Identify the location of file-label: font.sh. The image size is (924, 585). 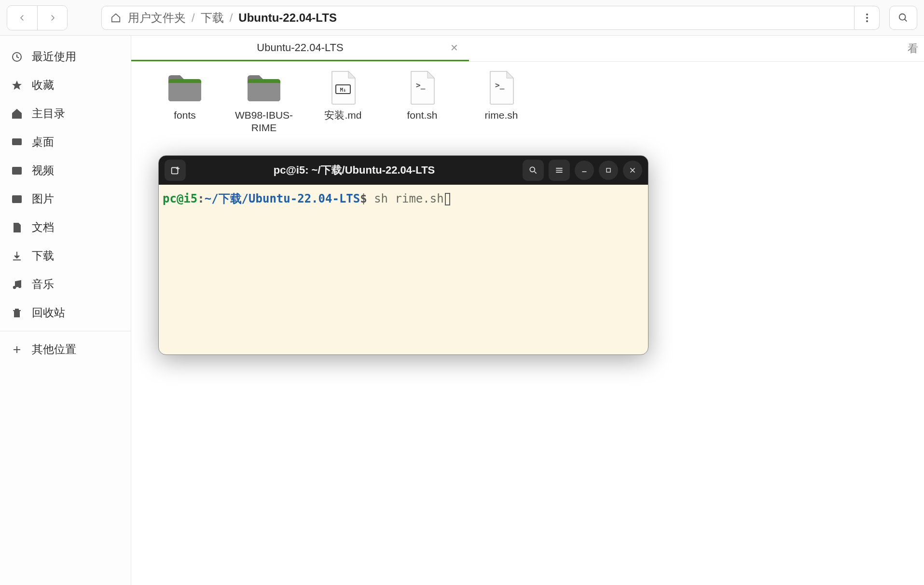
(422, 115).